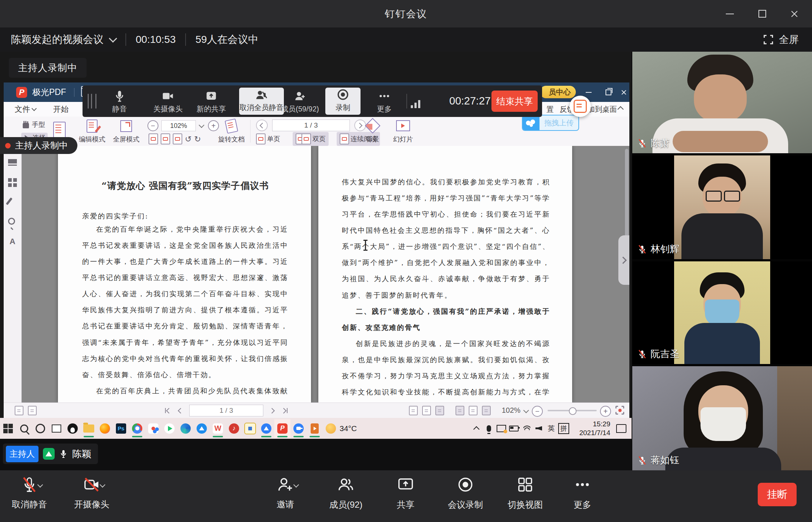 This screenshot has width=812, height=522. Describe the element at coordinates (476, 429) in the screenshot. I see `tray-expand-icon` at that location.